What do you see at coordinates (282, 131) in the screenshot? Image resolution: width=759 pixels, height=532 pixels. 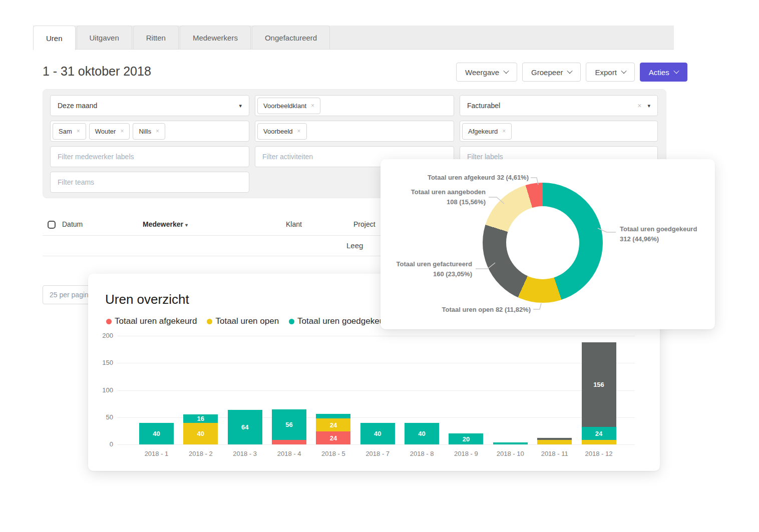 I see `filter-tag: Voorbeeld×` at bounding box center [282, 131].